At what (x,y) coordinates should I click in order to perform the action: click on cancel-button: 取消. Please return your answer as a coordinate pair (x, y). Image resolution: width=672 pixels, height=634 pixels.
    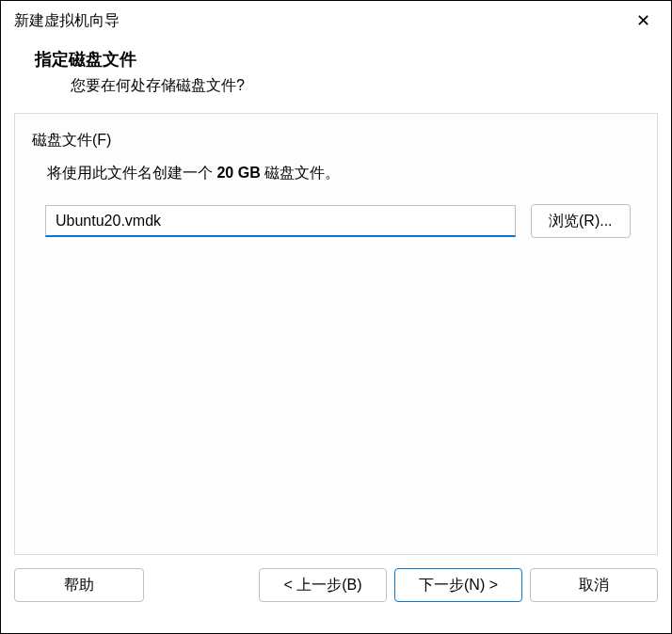
    Looking at the image, I should click on (594, 585).